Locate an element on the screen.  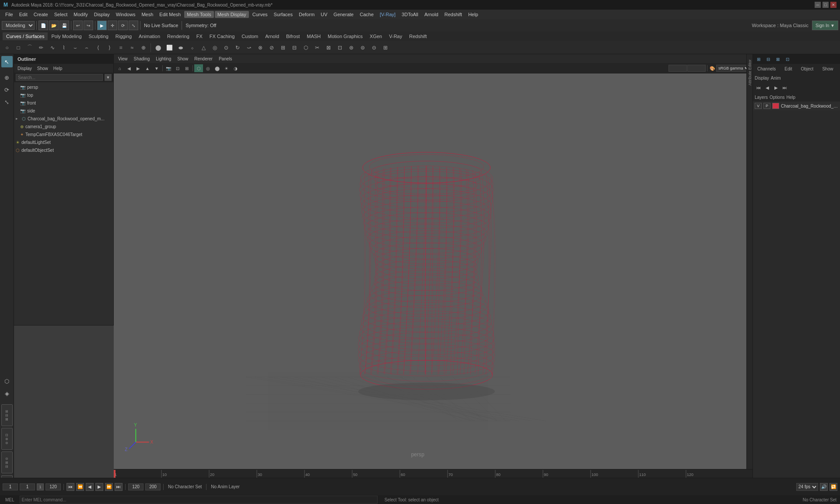
close-button: ✕ is located at coordinates (833, 5).